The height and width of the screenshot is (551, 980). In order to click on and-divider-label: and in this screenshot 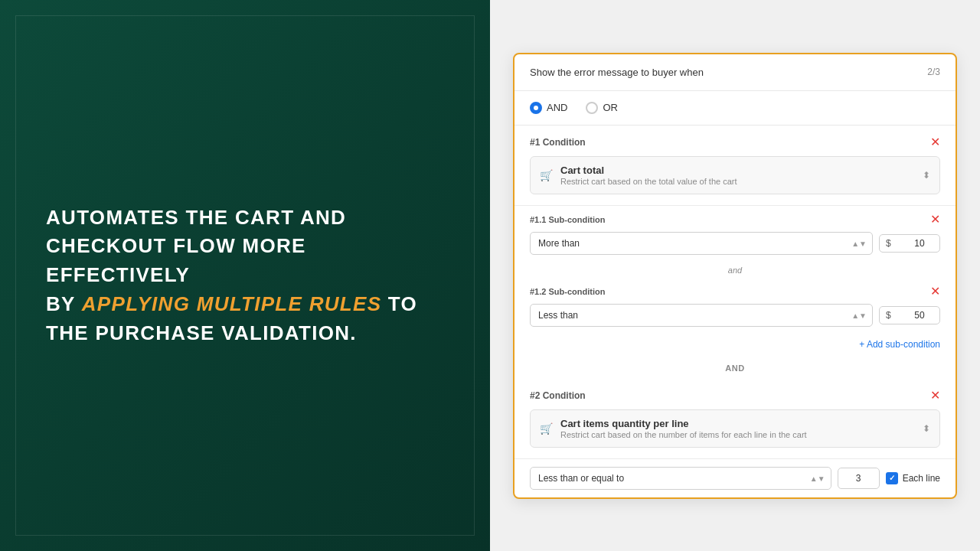, I will do `click(735, 270)`.